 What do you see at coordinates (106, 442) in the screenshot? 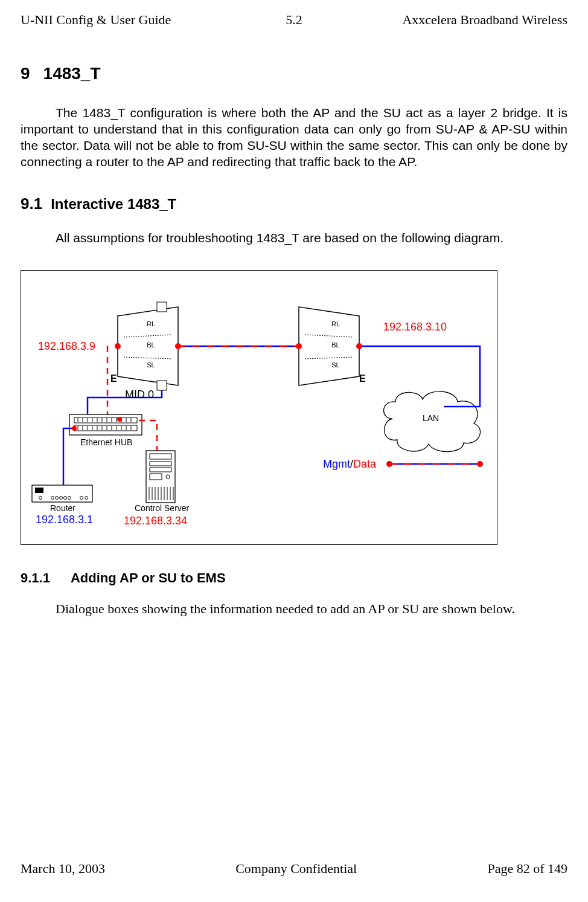
I see `label-ethernet-hub: Ethernet HUB` at bounding box center [106, 442].